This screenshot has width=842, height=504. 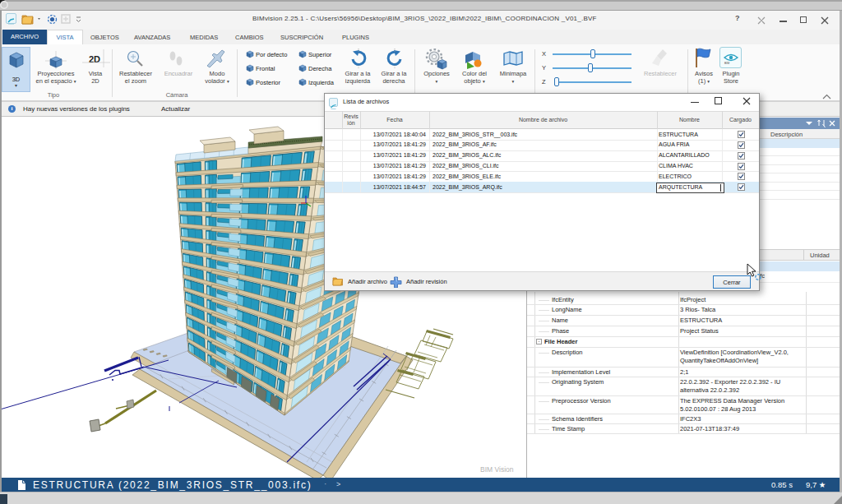 What do you see at coordinates (727, 63) in the screenshot?
I see `svg-text: BIM` at bounding box center [727, 63].